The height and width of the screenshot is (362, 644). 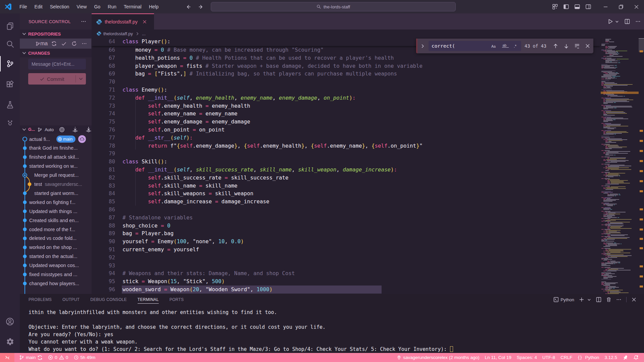 What do you see at coordinates (577, 7) in the screenshot?
I see `toggle-panel-icon` at bounding box center [577, 7].